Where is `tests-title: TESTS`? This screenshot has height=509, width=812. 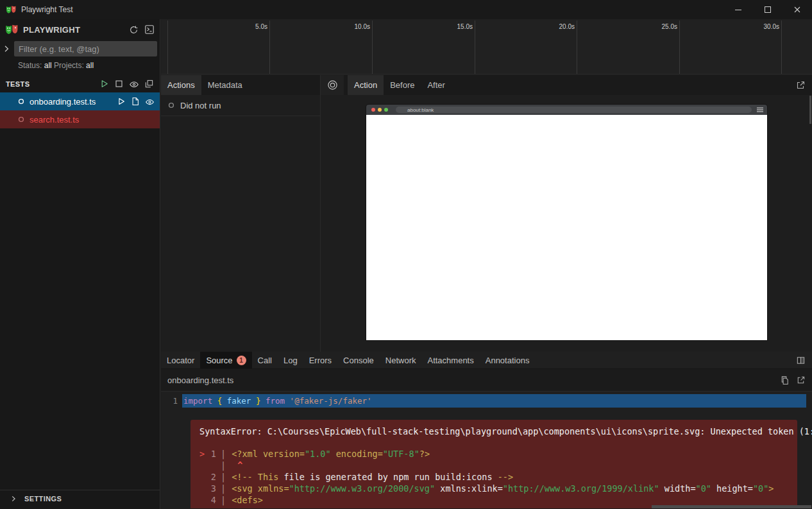 tests-title: TESTS is located at coordinates (18, 84).